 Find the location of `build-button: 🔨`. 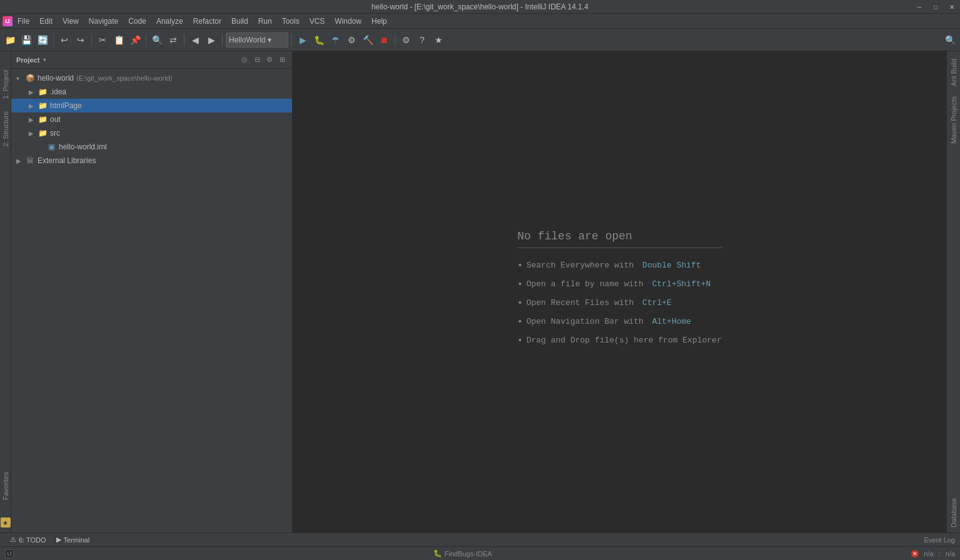

build-button: 🔨 is located at coordinates (368, 40).